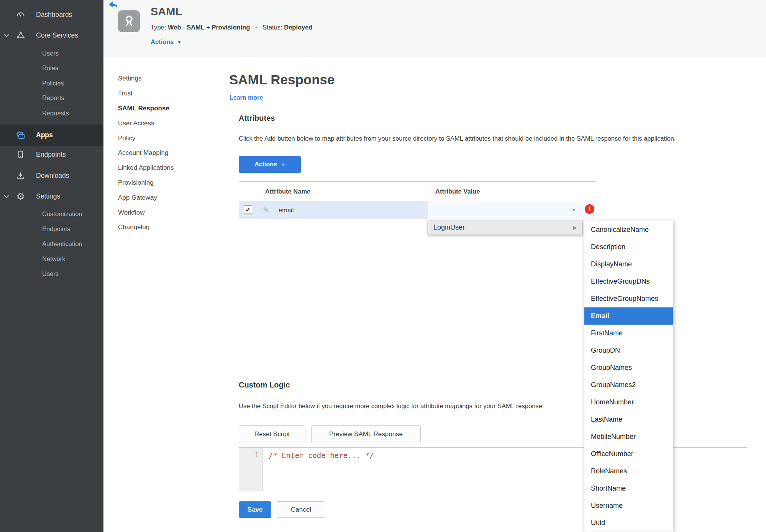 This screenshot has width=766, height=532. Describe the element at coordinates (53, 176) in the screenshot. I see `sidebar-item-label: Downloads` at that location.